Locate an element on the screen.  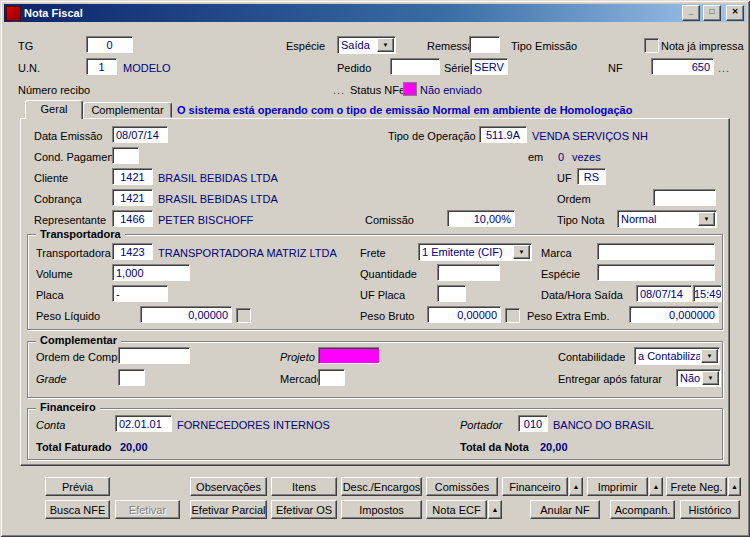
maximize-button: □ is located at coordinates (712, 13).